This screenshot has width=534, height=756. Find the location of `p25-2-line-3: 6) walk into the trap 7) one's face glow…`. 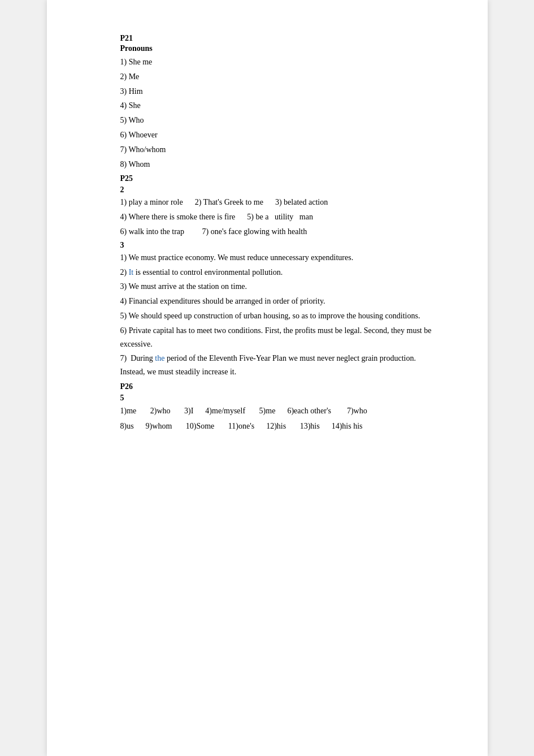

p25-2-line-3: 6) walk into the trap 7) one's face glow… is located at coordinates (281, 232).